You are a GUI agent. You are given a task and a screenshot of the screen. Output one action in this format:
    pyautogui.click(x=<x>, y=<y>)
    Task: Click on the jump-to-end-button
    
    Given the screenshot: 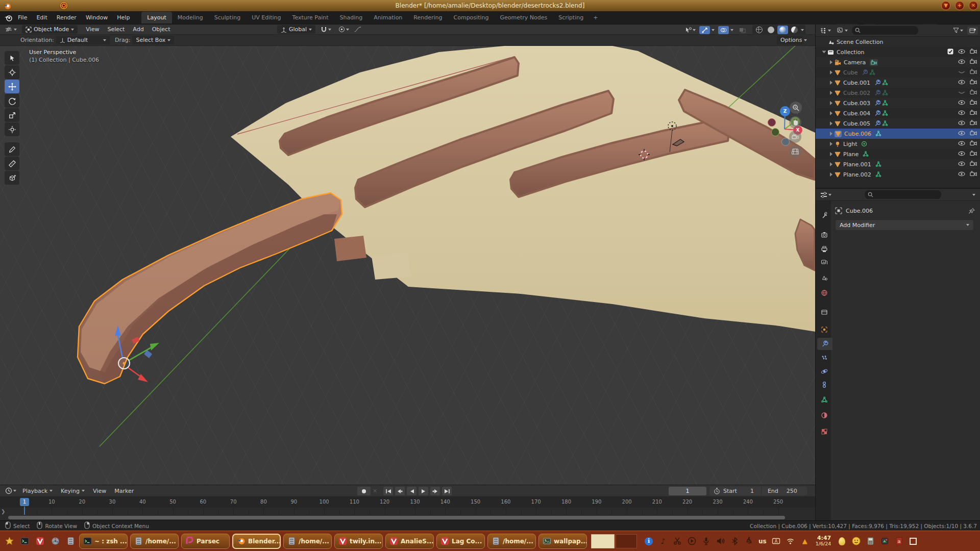 What is the action you would take?
    pyautogui.click(x=447, y=491)
    